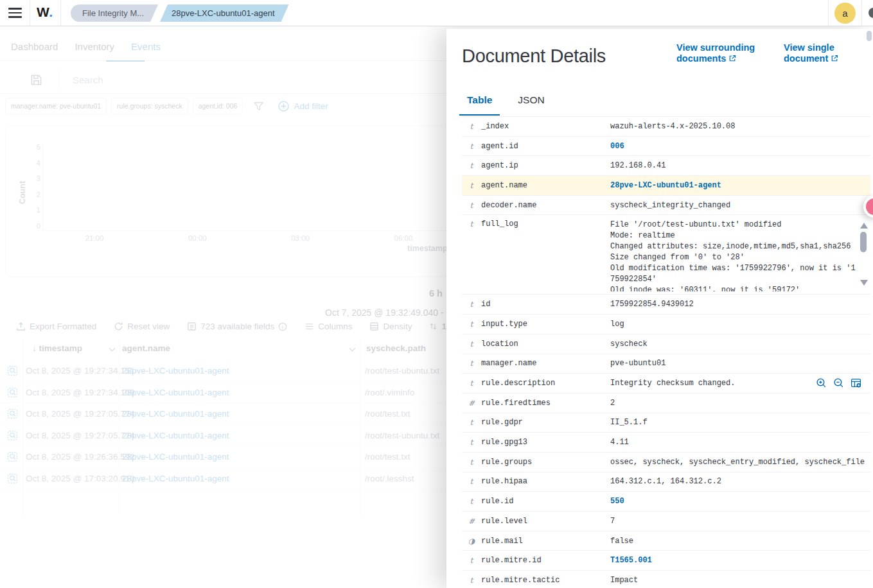  What do you see at coordinates (871, 13) in the screenshot?
I see `navbar-edge-icon` at bounding box center [871, 13].